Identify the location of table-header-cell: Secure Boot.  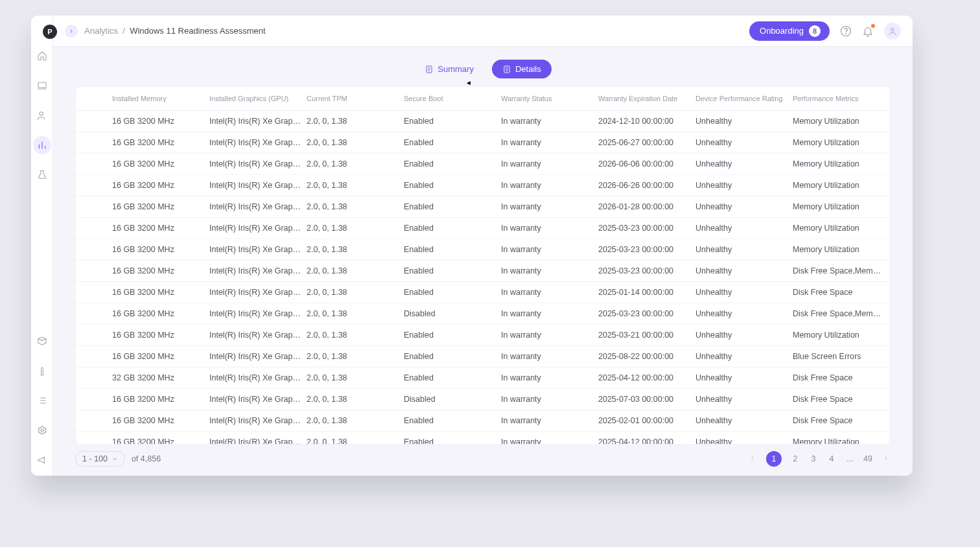
(452, 99).